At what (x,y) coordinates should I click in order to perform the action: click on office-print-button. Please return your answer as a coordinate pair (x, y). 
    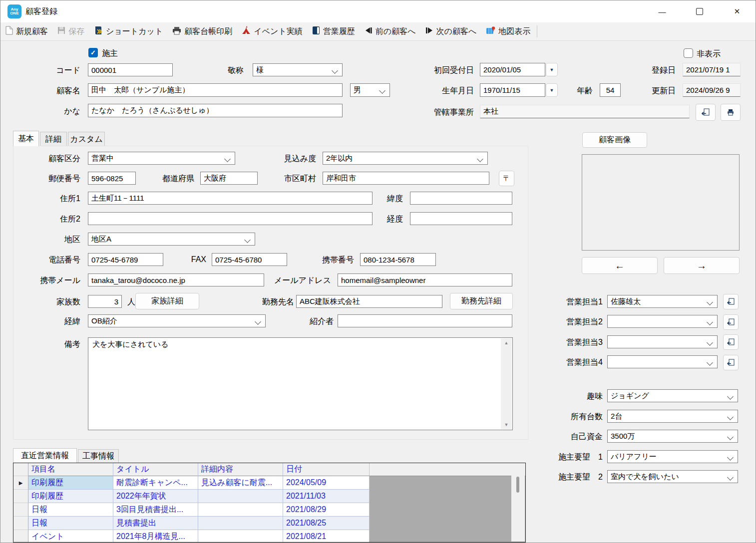
    Looking at the image, I should click on (731, 112).